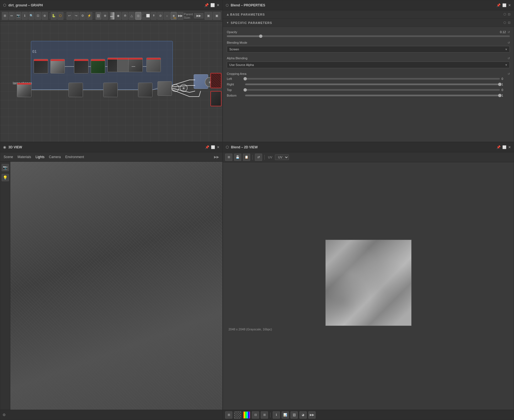  Describe the element at coordinates (372, 84) in the screenshot. I see `cropping-right-slider` at that location.